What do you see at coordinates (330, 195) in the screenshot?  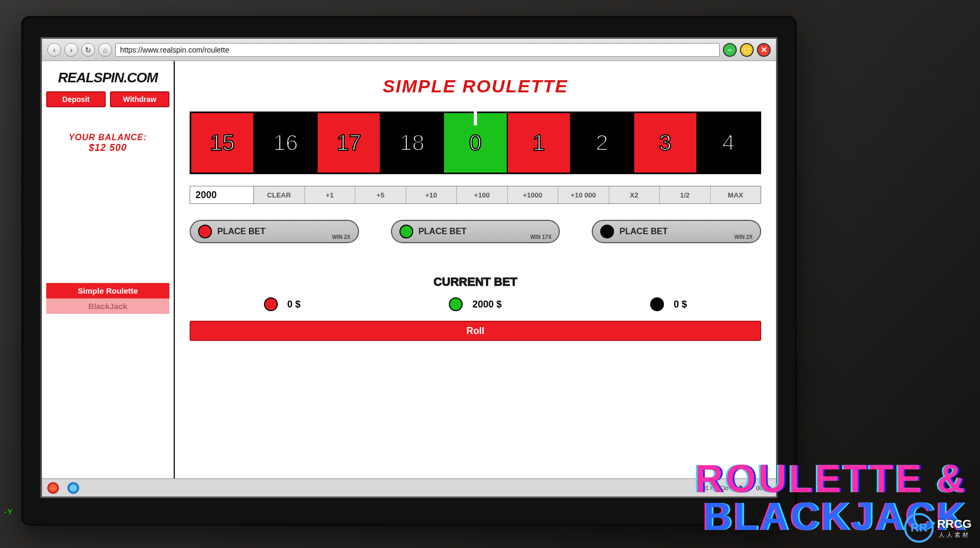 I see `amount-btn-+1: +1` at bounding box center [330, 195].